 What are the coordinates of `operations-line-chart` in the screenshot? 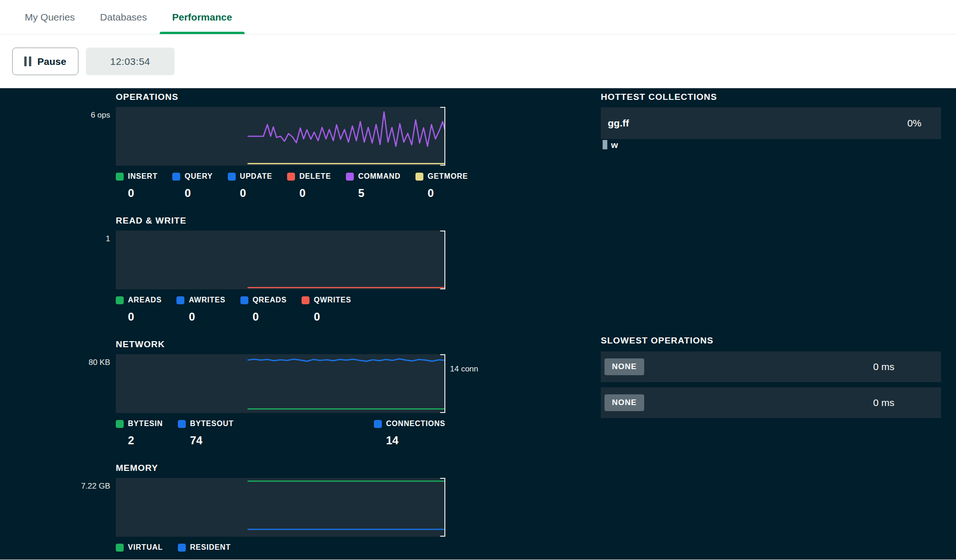 It's located at (281, 136).